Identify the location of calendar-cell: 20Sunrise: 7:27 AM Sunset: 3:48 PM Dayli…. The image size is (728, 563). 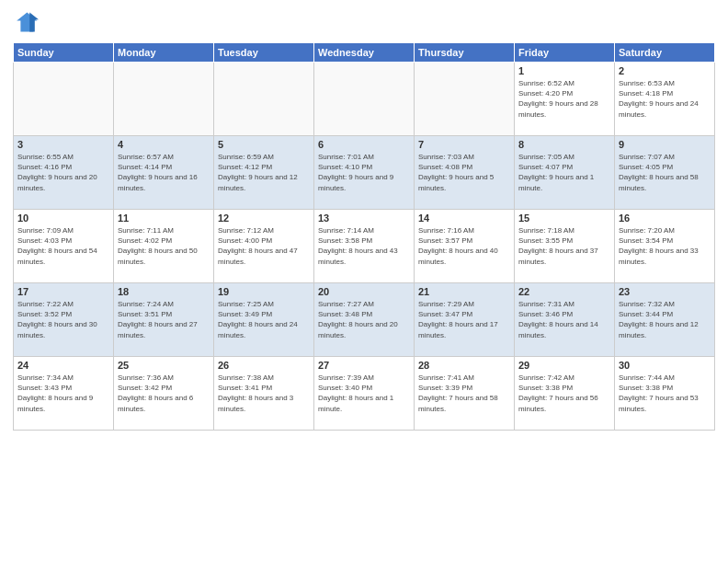
(364, 320).